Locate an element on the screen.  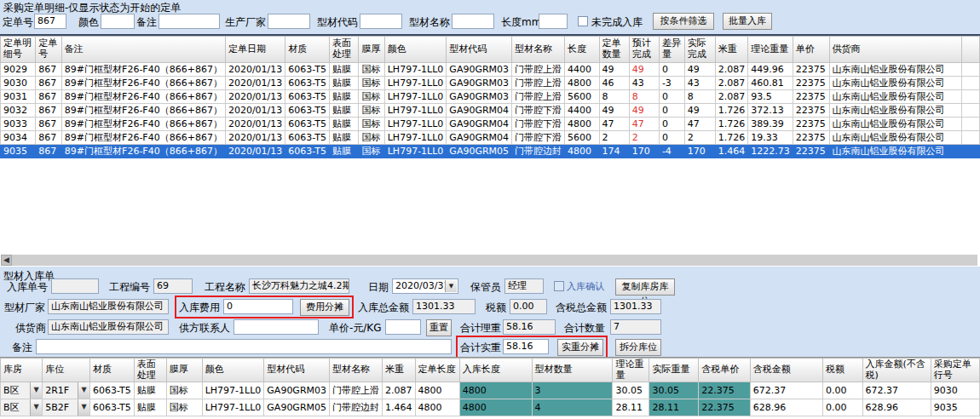
total-theory-weight-field: 58.16 is located at coordinates (529, 327).